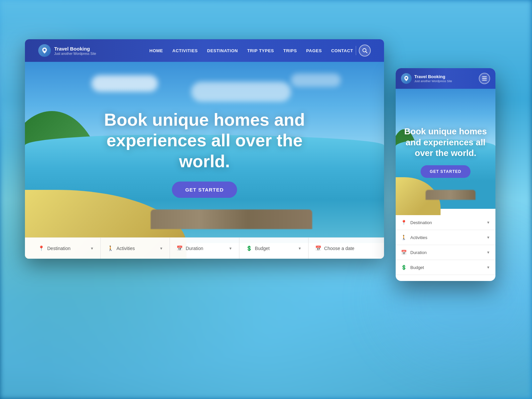  What do you see at coordinates (356, 51) in the screenshot?
I see `nav-divider` at bounding box center [356, 51].